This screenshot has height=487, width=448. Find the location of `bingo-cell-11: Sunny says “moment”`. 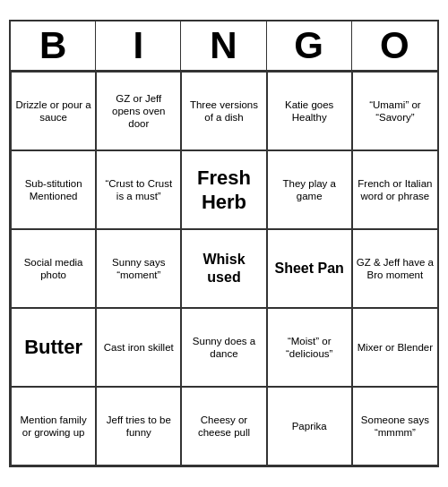

bingo-cell-11: Sunny says “moment” is located at coordinates (138, 269).